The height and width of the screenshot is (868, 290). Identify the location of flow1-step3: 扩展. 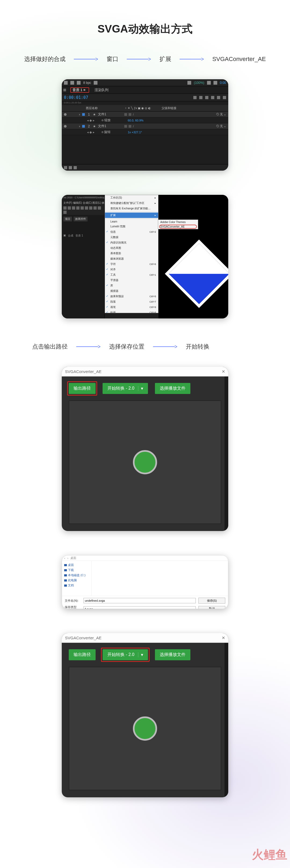
(166, 59).